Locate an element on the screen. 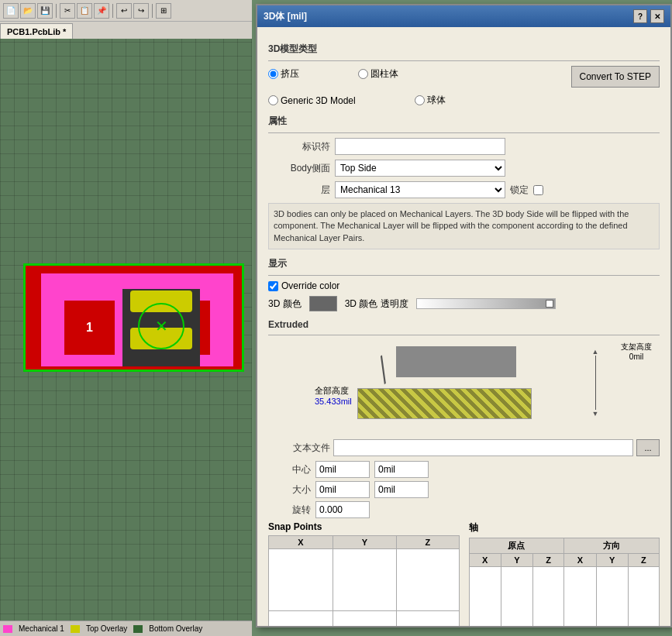  axis-title: 轴 is located at coordinates (564, 528).